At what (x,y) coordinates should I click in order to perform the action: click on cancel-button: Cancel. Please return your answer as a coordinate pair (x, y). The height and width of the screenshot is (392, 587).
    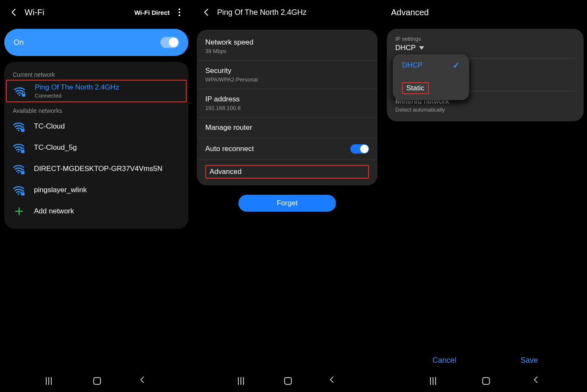
    Looking at the image, I should click on (444, 361).